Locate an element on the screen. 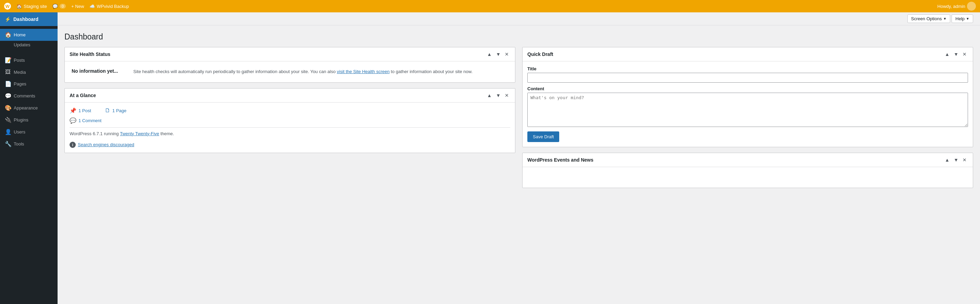 The image size is (980, 304). site-health-collapse-down-button: ▼ is located at coordinates (498, 54).